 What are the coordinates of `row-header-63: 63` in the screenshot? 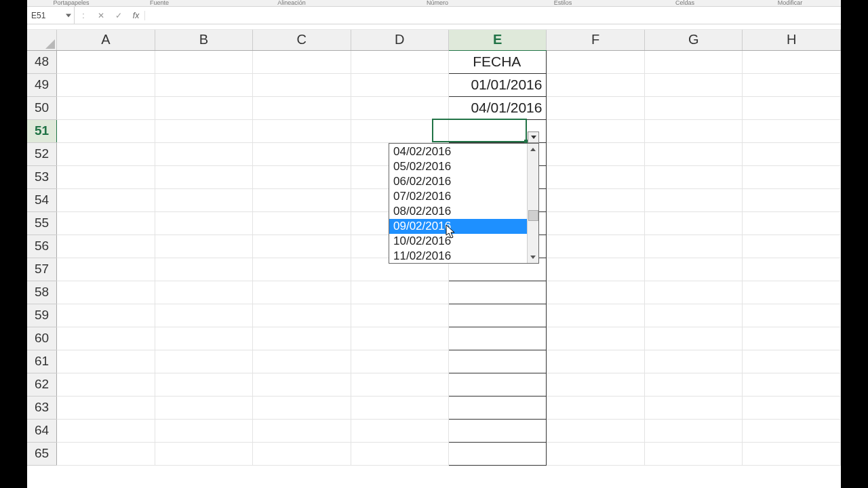 It's located at (42, 407).